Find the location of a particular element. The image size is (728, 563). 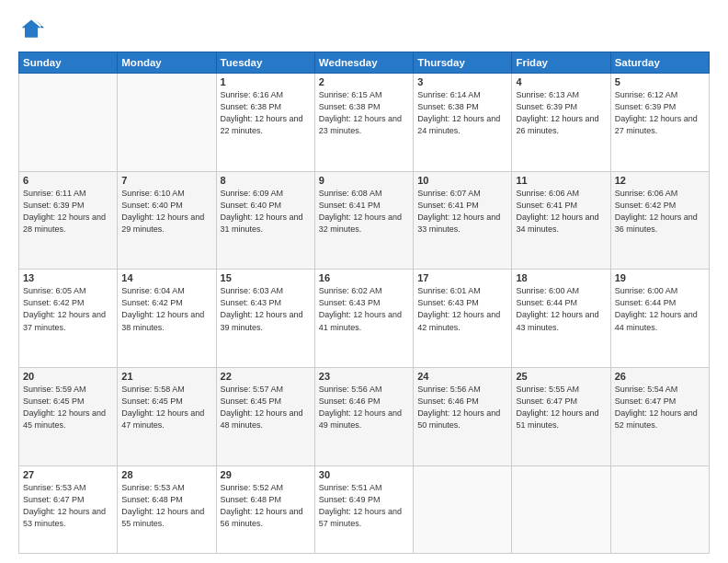

day-cell: 26Sunrise: 5:54 AM Sunset: 6:47 PM Dayli… is located at coordinates (660, 418).